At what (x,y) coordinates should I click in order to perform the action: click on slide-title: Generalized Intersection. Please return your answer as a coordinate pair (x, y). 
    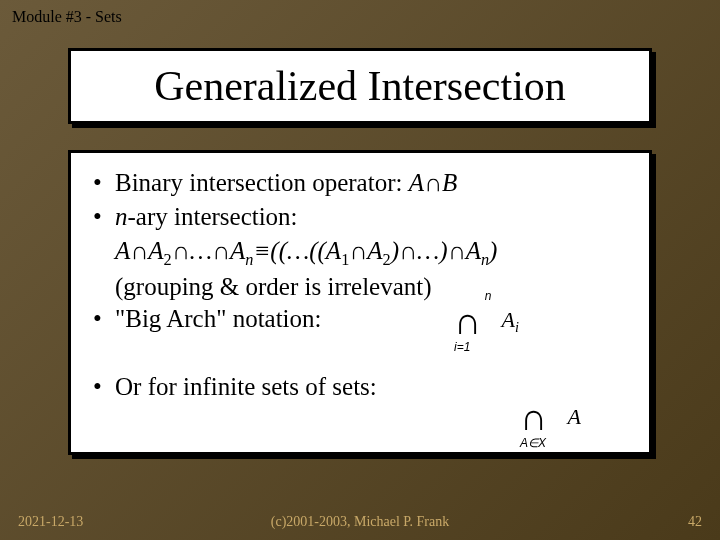
    Looking at the image, I should click on (360, 86).